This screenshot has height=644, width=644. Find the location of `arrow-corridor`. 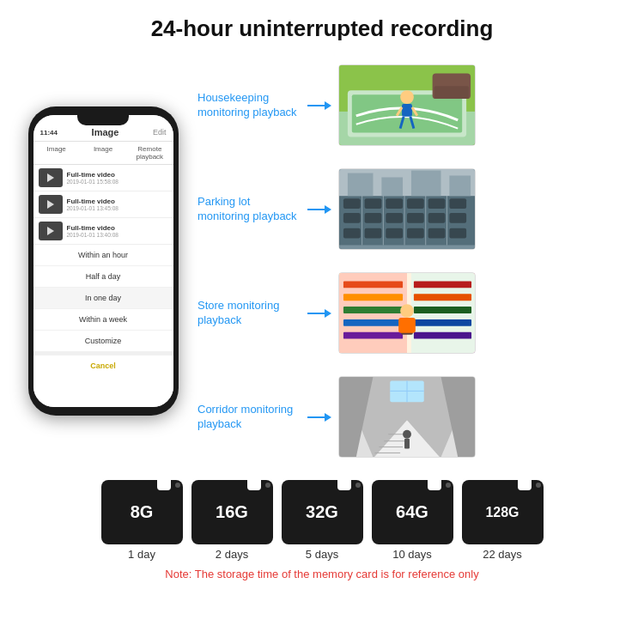

arrow-corridor is located at coordinates (319, 417).